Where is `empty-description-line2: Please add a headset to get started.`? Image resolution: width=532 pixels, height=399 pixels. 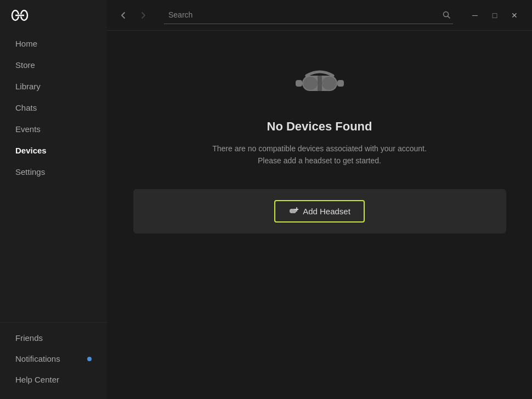
empty-description-line2: Please add a headset to get started. is located at coordinates (319, 161).